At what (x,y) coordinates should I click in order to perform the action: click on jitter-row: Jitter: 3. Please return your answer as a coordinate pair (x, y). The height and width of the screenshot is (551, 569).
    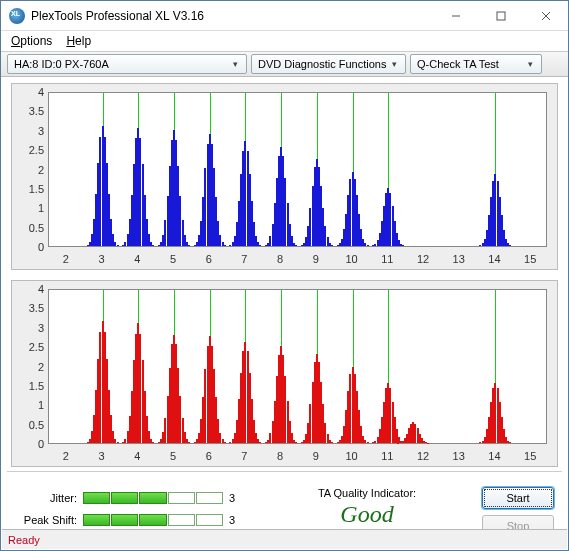
    Looking at the image, I should click on (138, 498).